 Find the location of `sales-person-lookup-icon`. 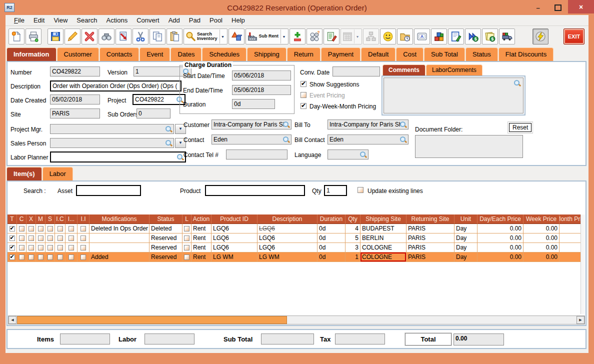

sales-person-lookup-icon is located at coordinates (169, 143).